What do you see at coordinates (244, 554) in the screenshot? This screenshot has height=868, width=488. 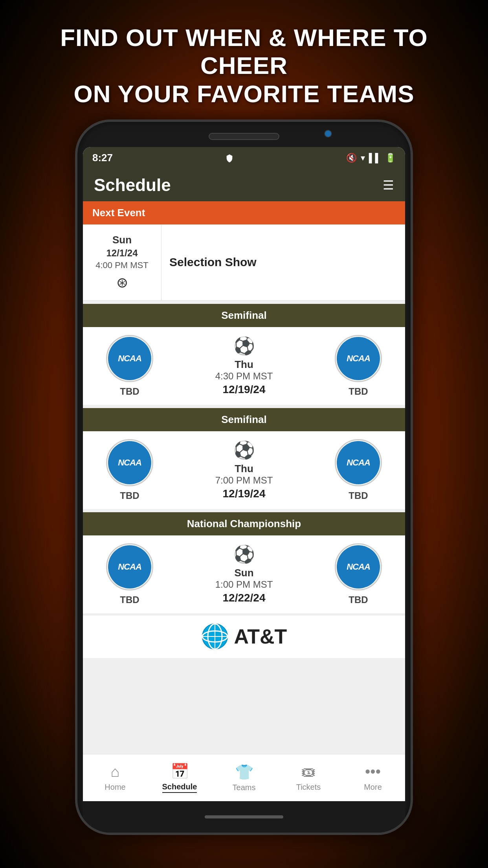 I see `volleyball-icon-3: ⚽` at bounding box center [244, 554].